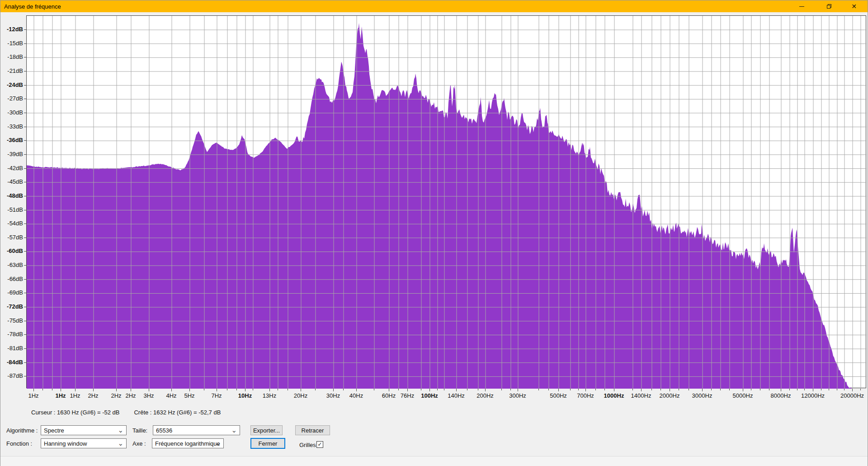 The height and width of the screenshot is (466, 868). What do you see at coordinates (65, 443) in the screenshot?
I see `function-value: Hanning window` at bounding box center [65, 443].